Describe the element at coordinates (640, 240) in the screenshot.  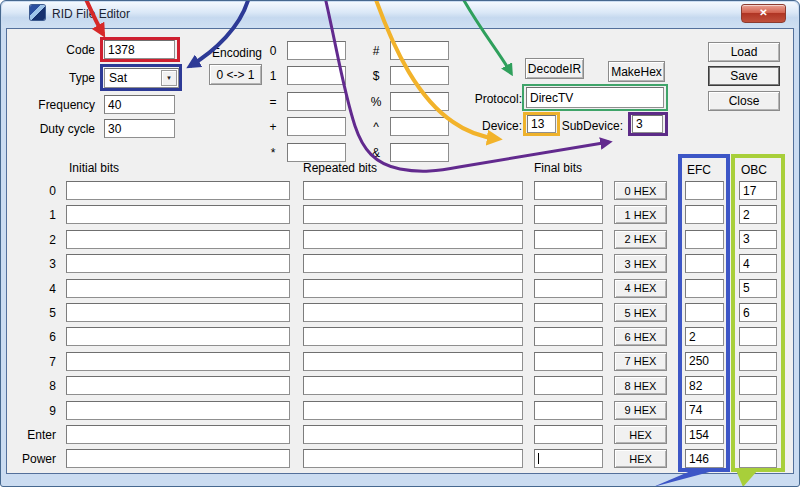
I see `hex-button: 2 HEX` at that location.